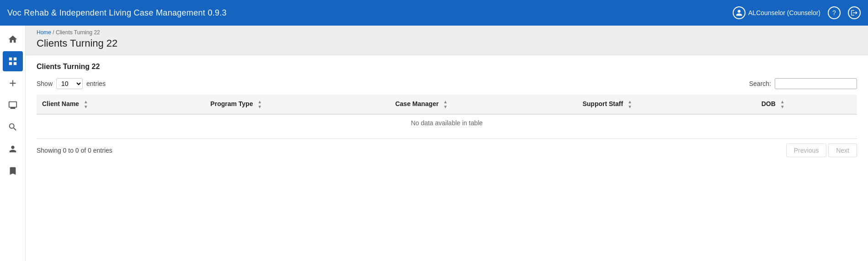 This screenshot has height=261, width=868. What do you see at coordinates (45, 84) in the screenshot?
I see `show-label: Show` at bounding box center [45, 84].